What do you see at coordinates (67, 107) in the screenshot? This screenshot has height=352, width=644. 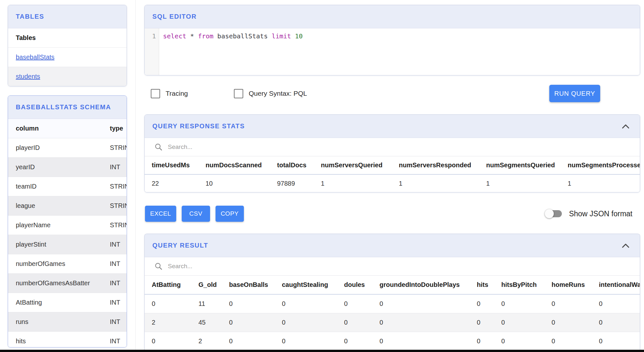 I see `schema-panel-header: BASEBALLSTATS SCHEMA` at bounding box center [67, 107].